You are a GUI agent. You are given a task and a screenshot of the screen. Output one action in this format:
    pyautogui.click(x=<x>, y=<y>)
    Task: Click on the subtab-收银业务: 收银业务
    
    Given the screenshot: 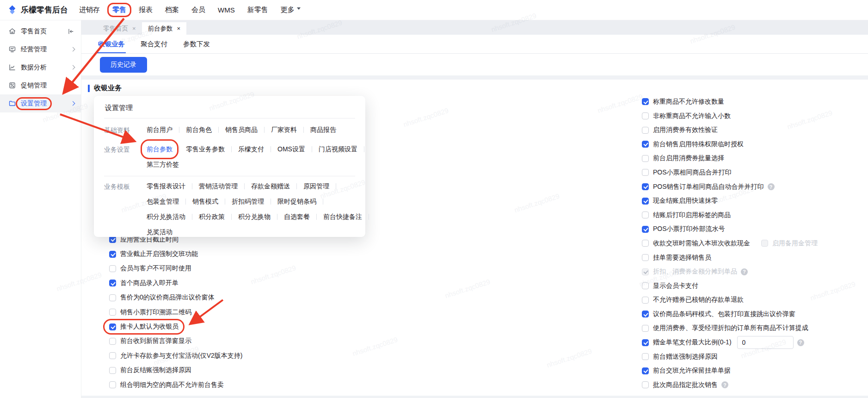 What is the action you would take?
    pyautogui.click(x=111, y=44)
    